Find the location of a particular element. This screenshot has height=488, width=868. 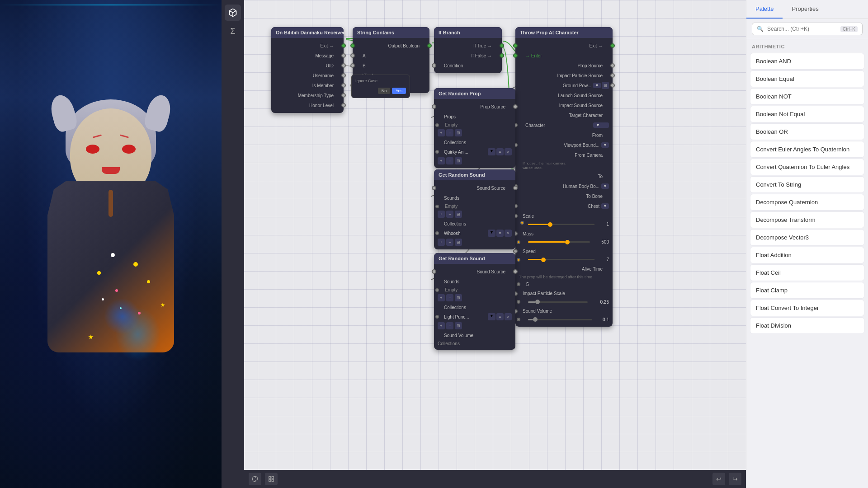

col1-remove-btn: − is located at coordinates (450, 242).